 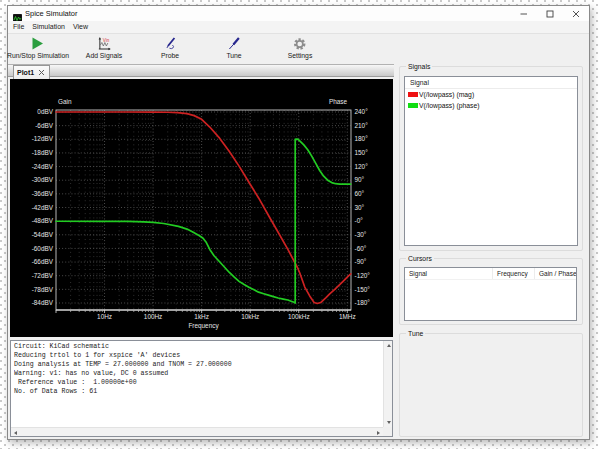 What do you see at coordinates (550, 14) in the screenshot?
I see `maximize-button` at bounding box center [550, 14].